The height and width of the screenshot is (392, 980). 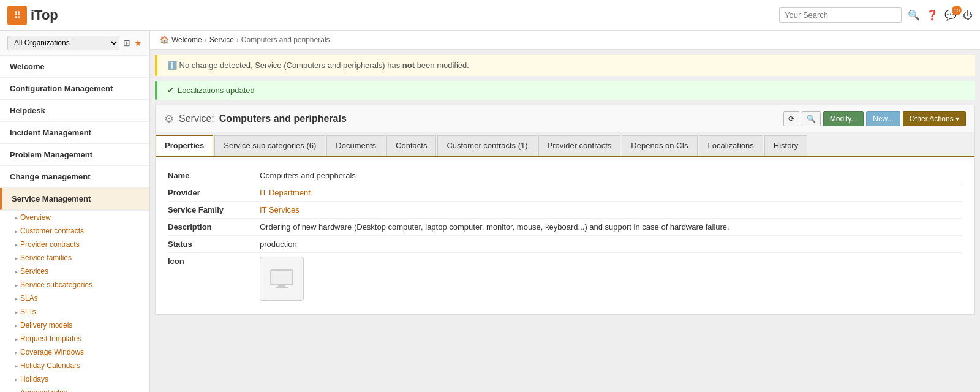 What do you see at coordinates (75, 325) in the screenshot?
I see `sidebar-sub-delivery-models: Delivery models` at bounding box center [75, 325].